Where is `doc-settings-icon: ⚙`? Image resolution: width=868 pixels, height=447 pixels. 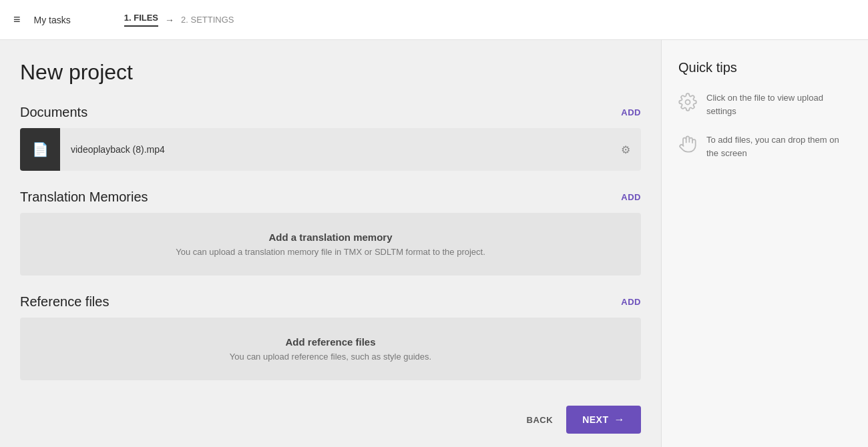
doc-settings-icon: ⚙ is located at coordinates (626, 149).